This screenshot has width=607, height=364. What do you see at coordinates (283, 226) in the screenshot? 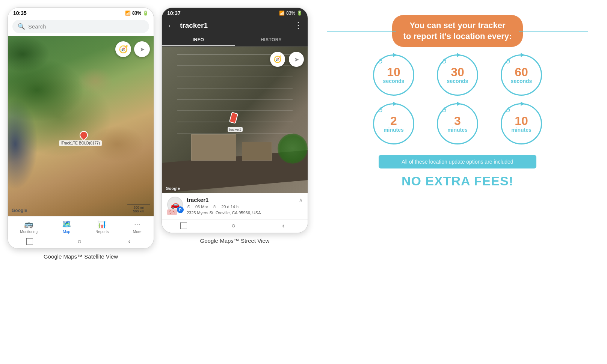
I see `phone2-back-sys-btn: ‹` at bounding box center [283, 226].